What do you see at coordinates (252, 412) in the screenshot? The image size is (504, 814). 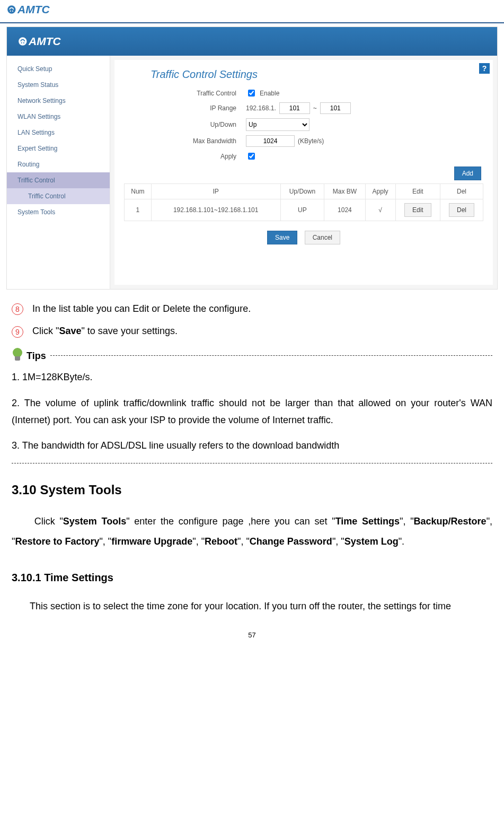 I see `tips-list: 1. 1M=128KByte/s. 2. The volume of uplin…` at bounding box center [252, 412].